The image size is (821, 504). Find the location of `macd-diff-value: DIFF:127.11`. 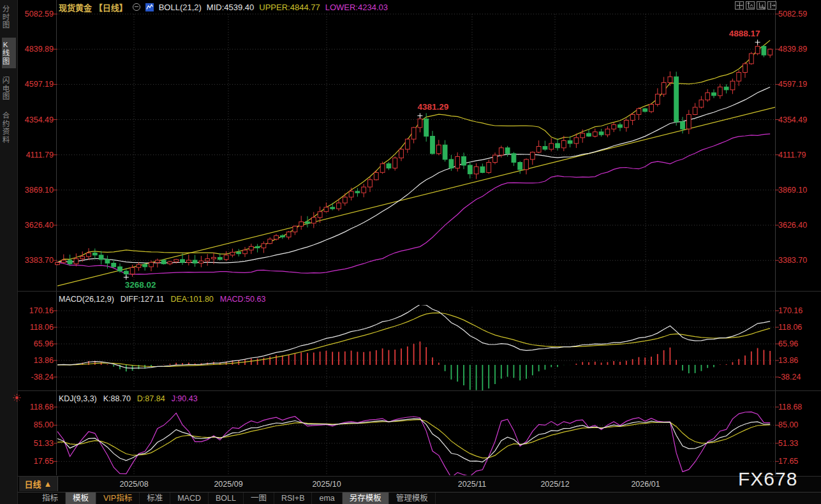

macd-diff-value: DIFF:127.11 is located at coordinates (143, 299).